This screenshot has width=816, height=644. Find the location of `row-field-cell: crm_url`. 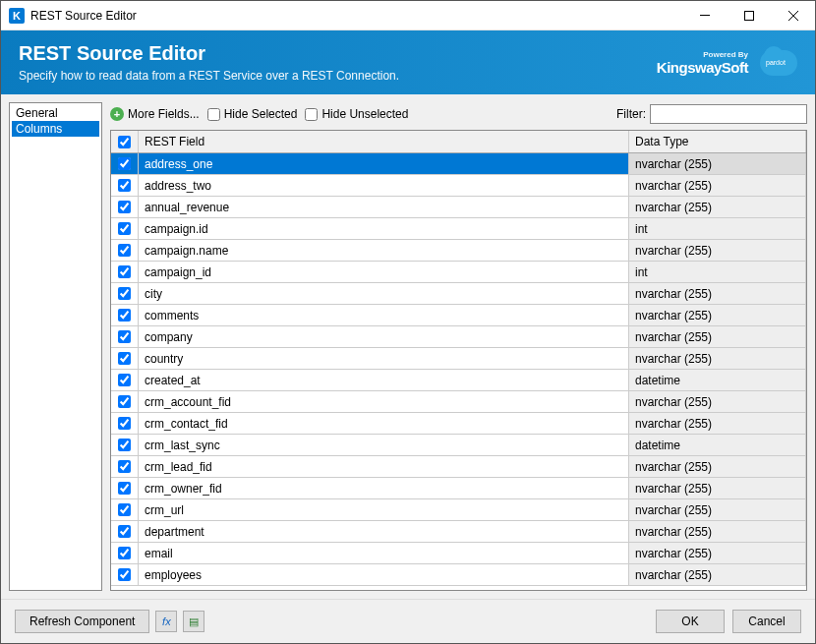

row-field-cell: crm_url is located at coordinates (383, 509).